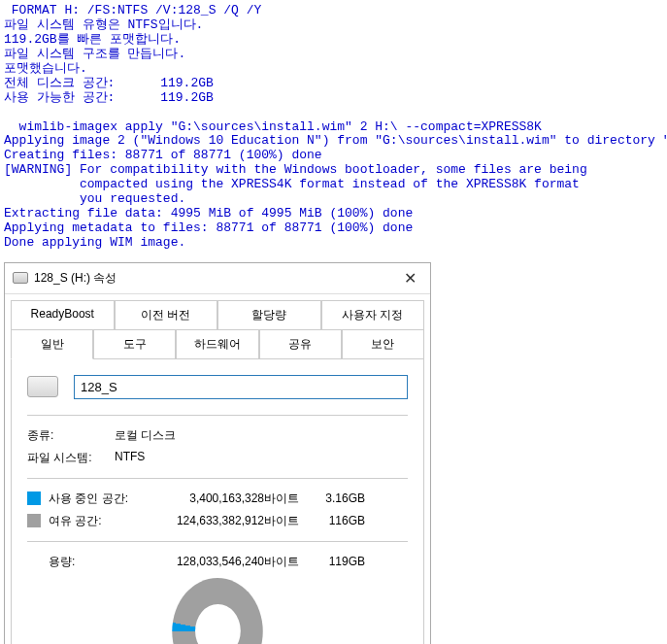 The height and width of the screenshot is (644, 667). I want to click on tab-general: 일반, so click(52, 344).